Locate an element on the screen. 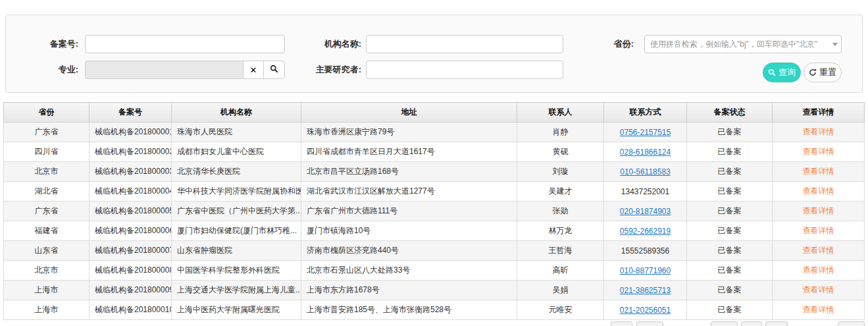  refresh-icon is located at coordinates (813, 72).